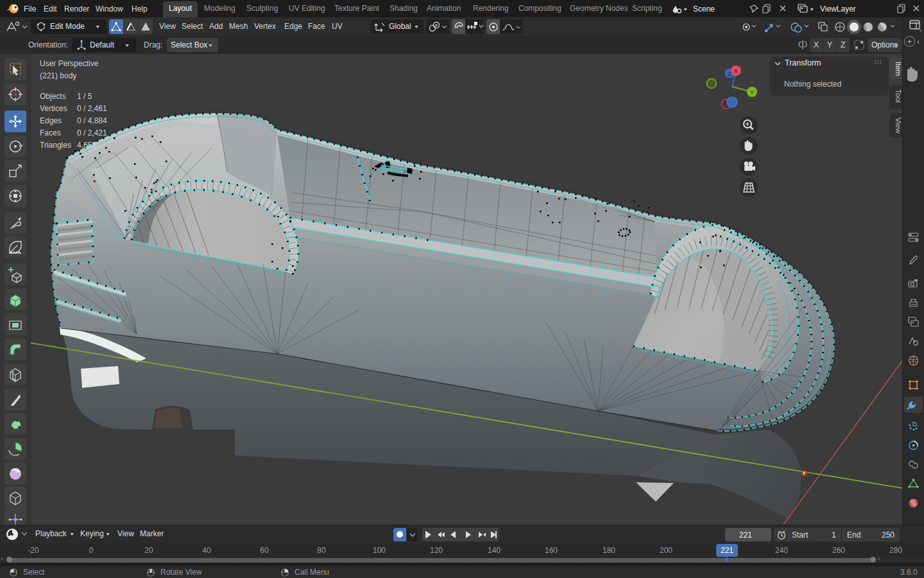  What do you see at coordinates (752, 92) in the screenshot?
I see `svg-text: Y` at bounding box center [752, 92].